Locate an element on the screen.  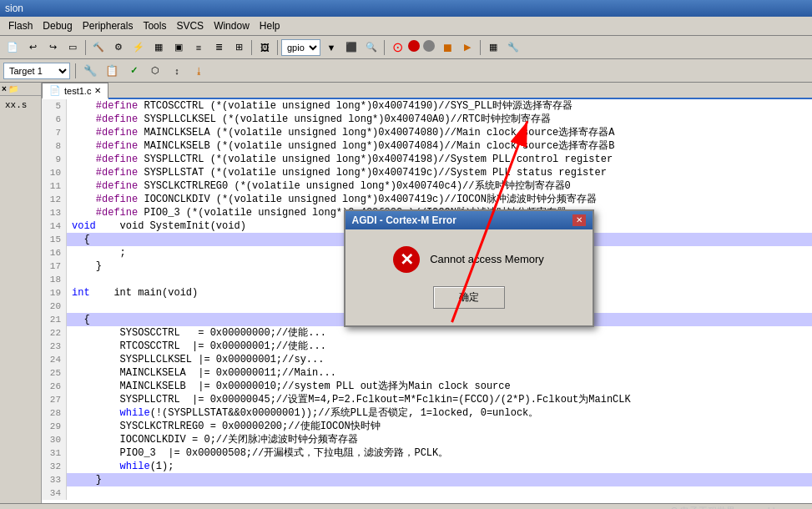
dialog-message-text: Cannot access Memory is located at coordinates (487, 259).